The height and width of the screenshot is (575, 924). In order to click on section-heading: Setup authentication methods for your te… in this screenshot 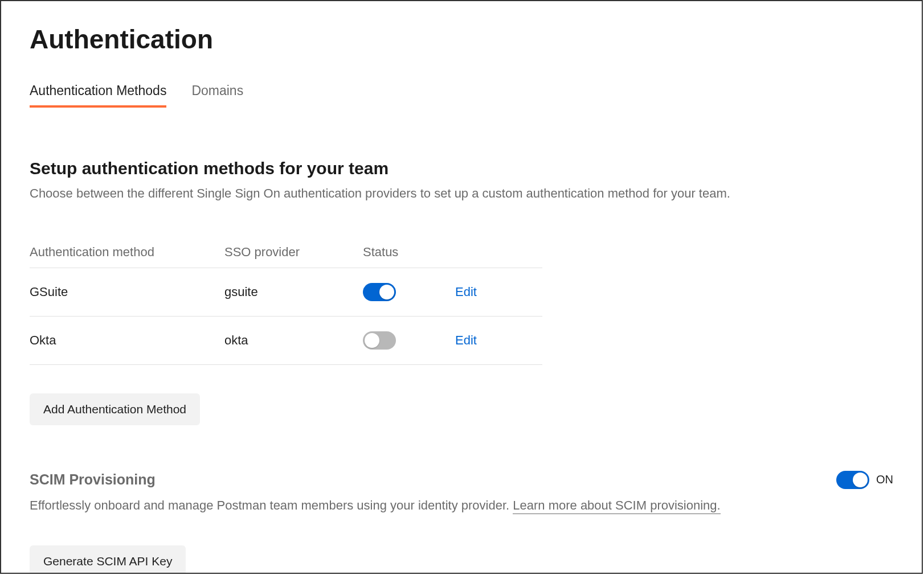, I will do `click(461, 169)`.